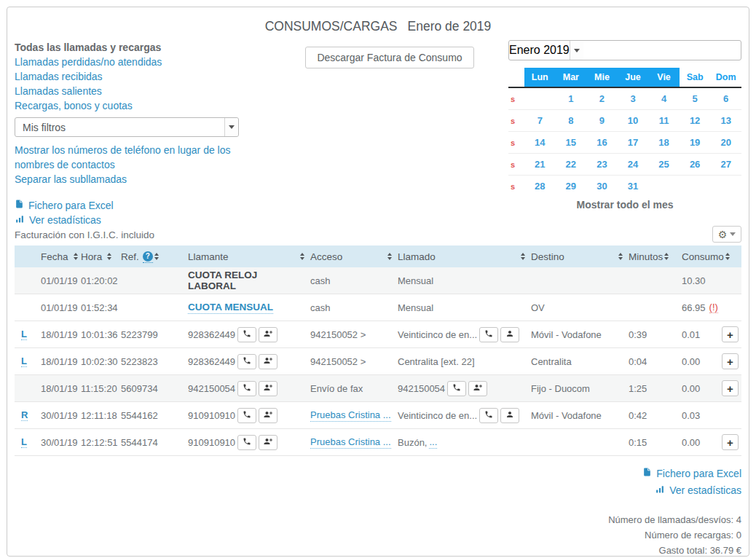  Describe the element at coordinates (634, 143) in the screenshot. I see `calendar-day: 17` at that location.